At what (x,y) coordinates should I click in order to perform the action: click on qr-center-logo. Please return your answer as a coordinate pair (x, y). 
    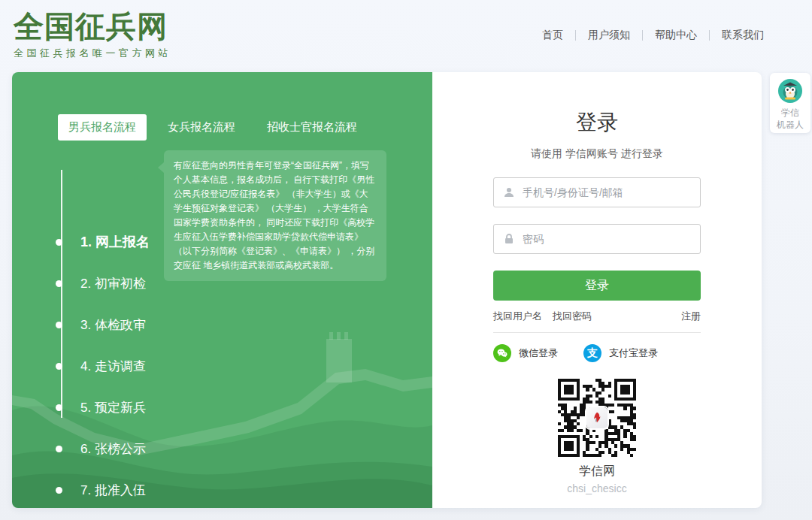
    Looking at the image, I should click on (597, 418).